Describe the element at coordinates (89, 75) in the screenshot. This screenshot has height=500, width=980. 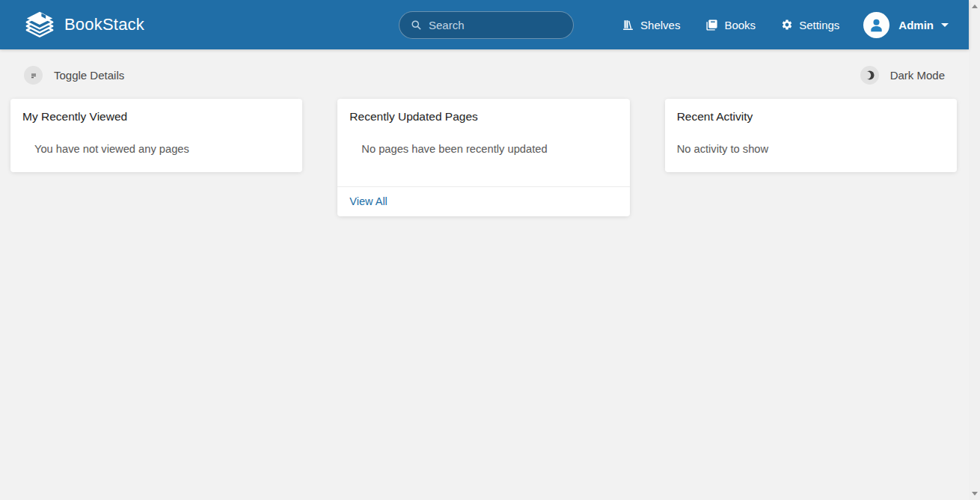
I see `toggle-details-label: Toggle Details` at that location.